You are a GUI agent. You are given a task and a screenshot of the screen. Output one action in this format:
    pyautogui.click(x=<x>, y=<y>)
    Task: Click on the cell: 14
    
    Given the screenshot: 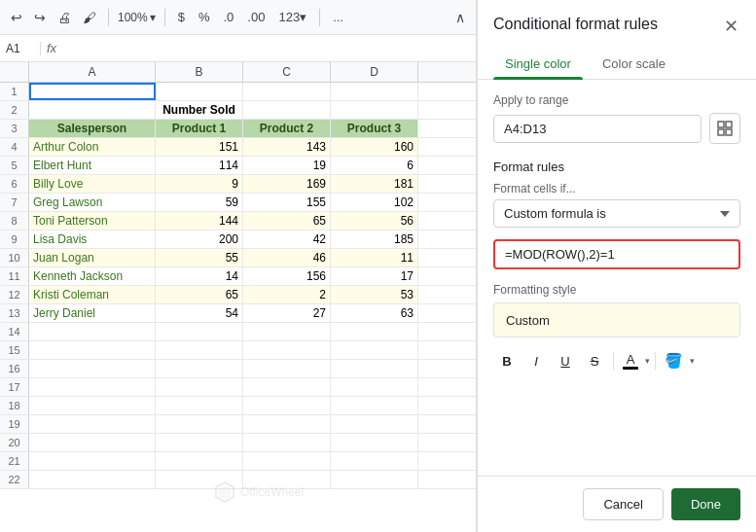 What is the action you would take?
    pyautogui.click(x=199, y=276)
    